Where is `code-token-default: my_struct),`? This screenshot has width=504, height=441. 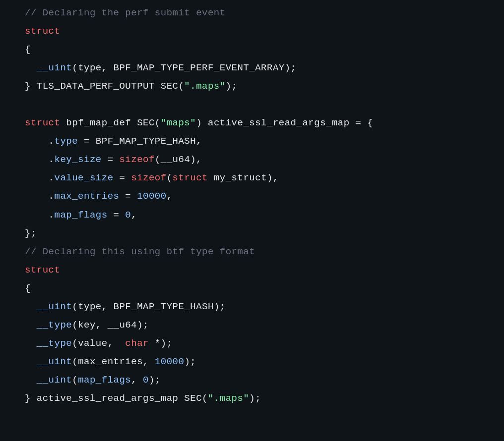
code-token-default: my_struct), is located at coordinates (243, 178).